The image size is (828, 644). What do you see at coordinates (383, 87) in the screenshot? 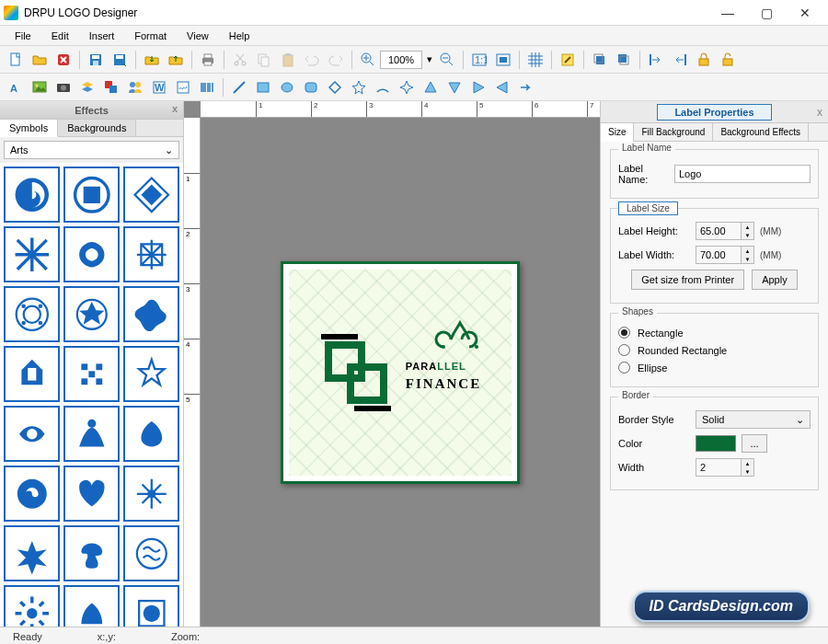
I see `arc-icon` at bounding box center [383, 87].